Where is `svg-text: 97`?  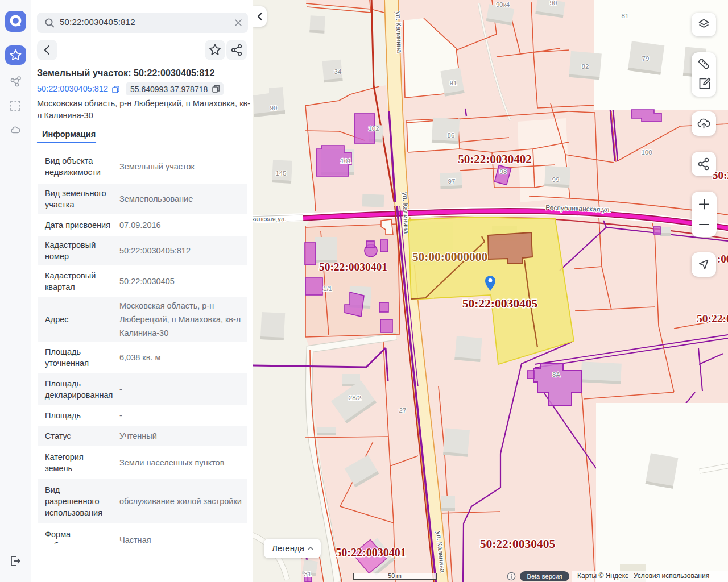 svg-text: 97 is located at coordinates (452, 181).